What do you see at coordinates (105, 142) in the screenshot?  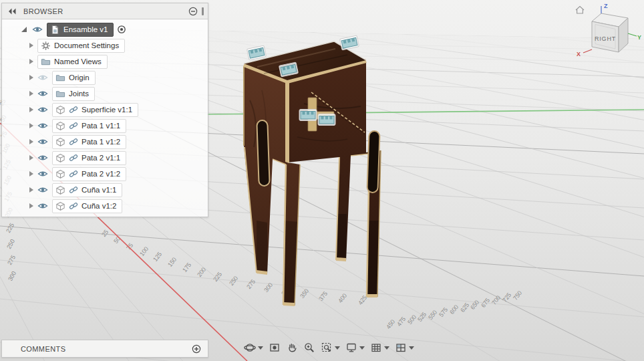 I see `browser-item-component: Pata 1 v1:2` at bounding box center [105, 142].